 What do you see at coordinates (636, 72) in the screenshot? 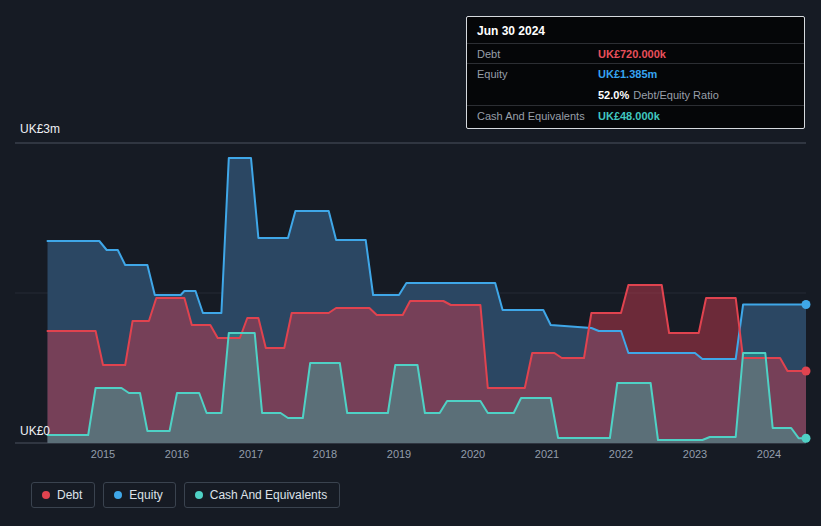
I see `chart-tooltip: Jun 30 2024 Debt UK£720.000k Equity UK£1…` at bounding box center [636, 72].